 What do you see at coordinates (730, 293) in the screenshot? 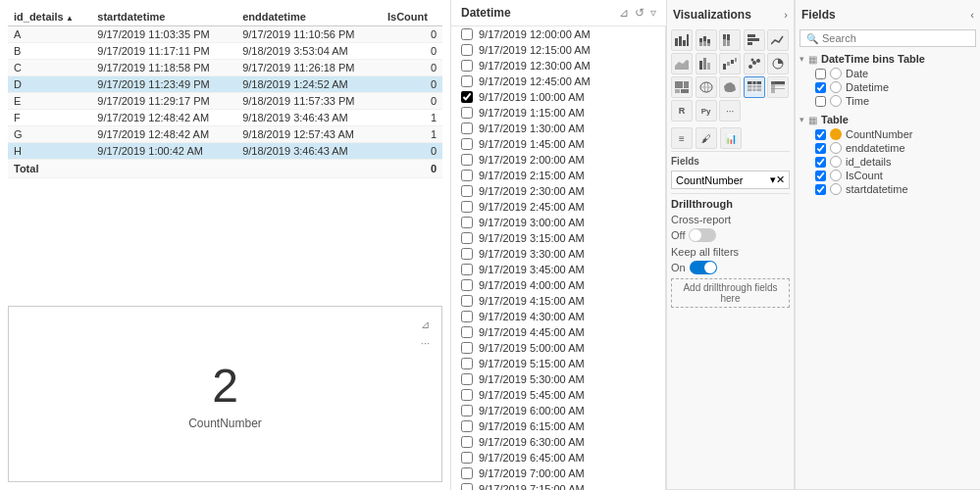
I see `add-drillthrough-btn: Add drillthrough fields here` at bounding box center [730, 293].